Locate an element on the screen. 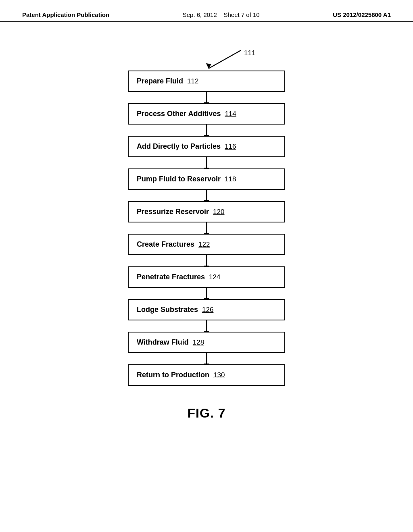  step-124-number: 124 is located at coordinates (215, 277).